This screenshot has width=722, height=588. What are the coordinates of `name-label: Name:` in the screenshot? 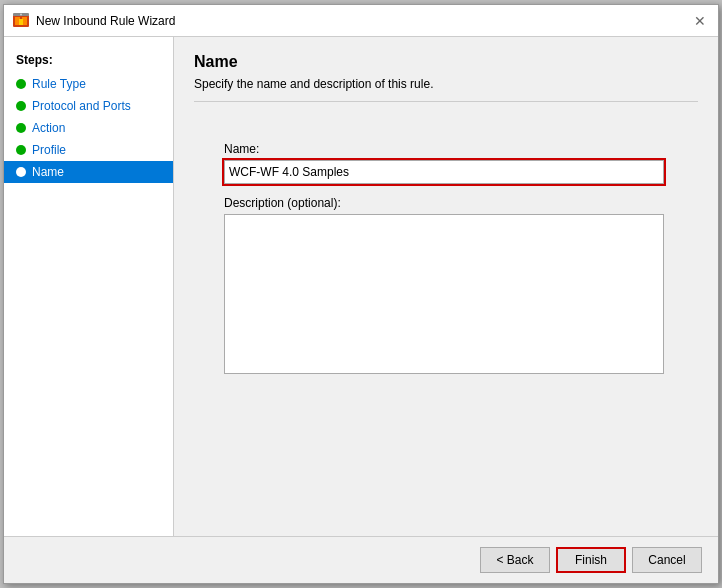 It's located at (446, 149).